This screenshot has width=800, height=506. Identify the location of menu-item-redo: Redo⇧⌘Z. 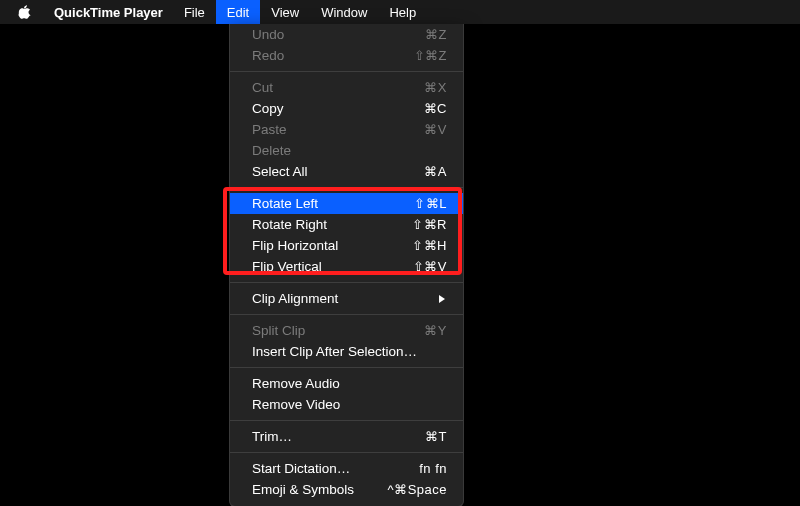
(346, 56).